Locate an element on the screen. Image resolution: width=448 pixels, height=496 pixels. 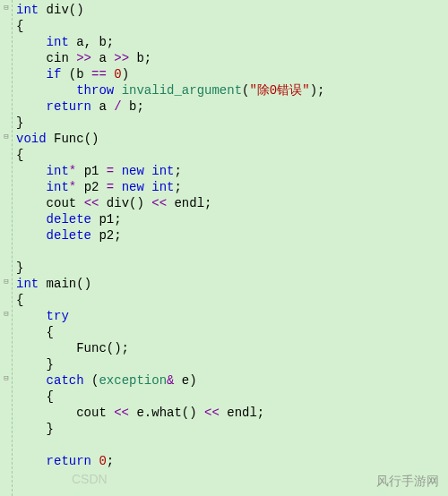
code-line: int a, b; is located at coordinates (231, 42).